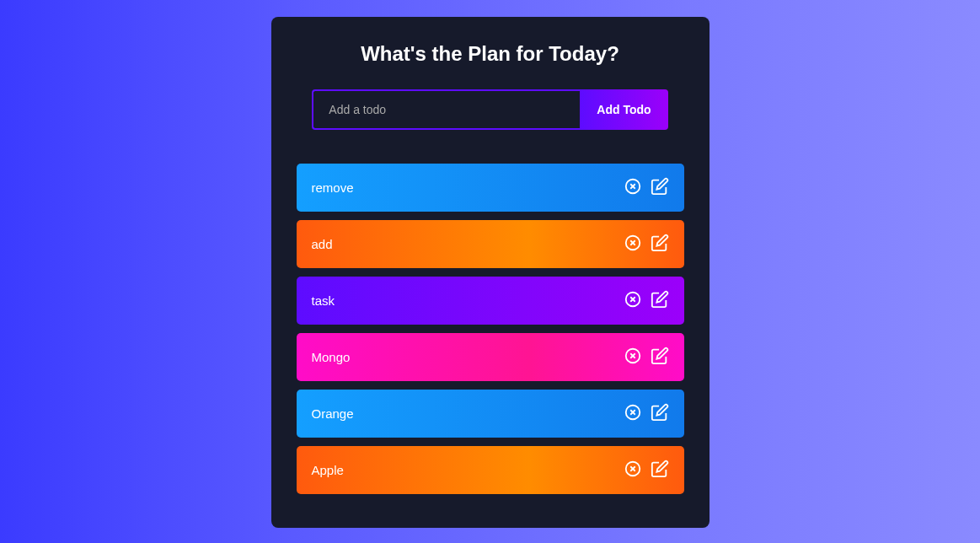 Image resolution: width=980 pixels, height=543 pixels. I want to click on todo-row: remove, so click(490, 187).